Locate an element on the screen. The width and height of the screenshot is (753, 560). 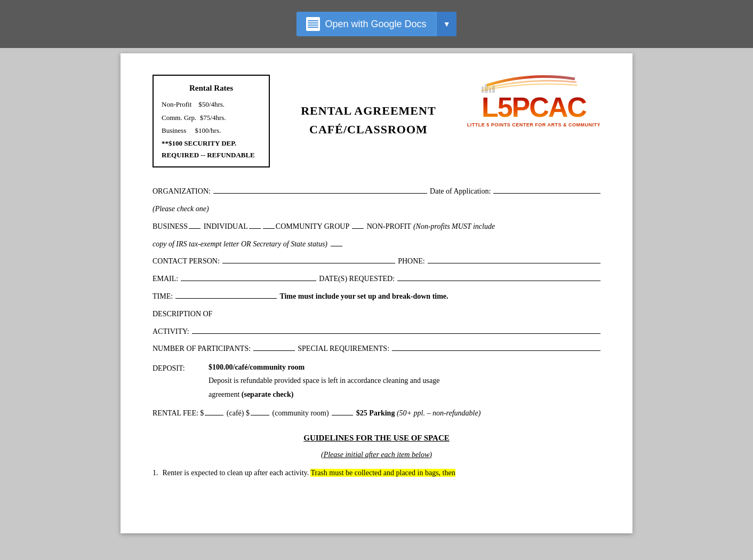
rate-business: Business $100/hrs. is located at coordinates (211, 131).